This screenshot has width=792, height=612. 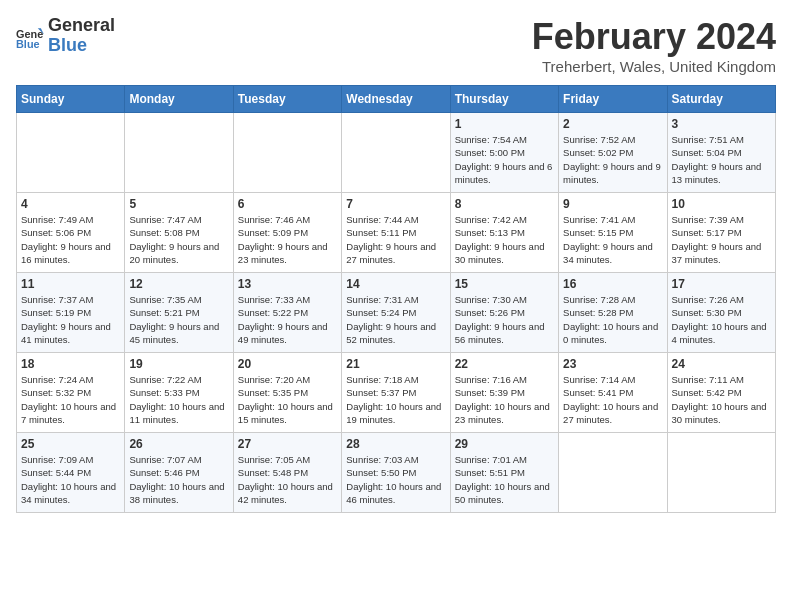 I want to click on day-number: 4, so click(x=70, y=204).